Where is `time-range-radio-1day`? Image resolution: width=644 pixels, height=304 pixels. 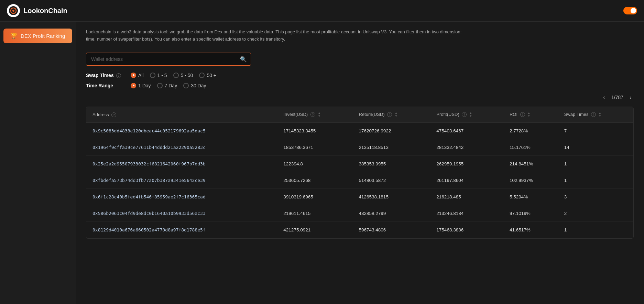 time-range-radio-1day is located at coordinates (133, 86).